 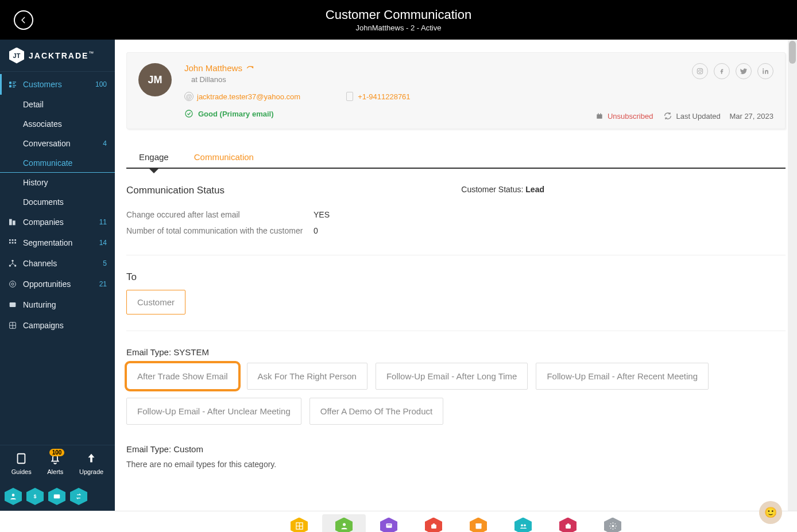 I want to click on social-links, so click(x=733, y=71).